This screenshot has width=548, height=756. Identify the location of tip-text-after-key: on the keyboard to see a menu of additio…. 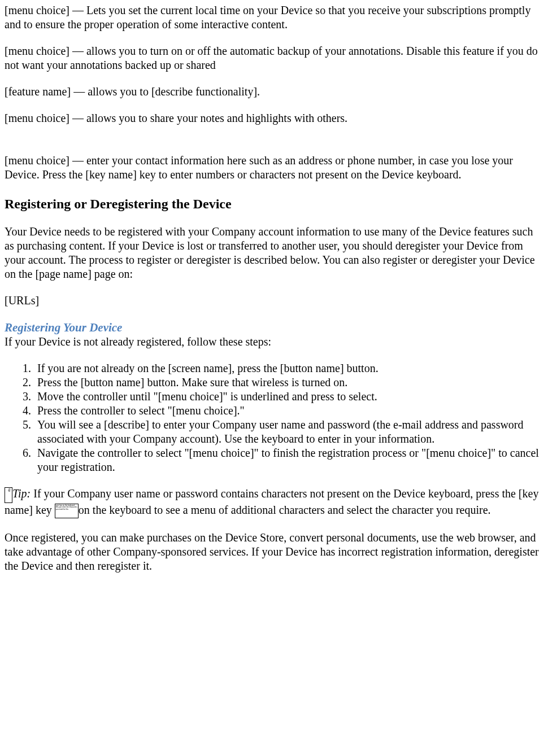
(285, 510).